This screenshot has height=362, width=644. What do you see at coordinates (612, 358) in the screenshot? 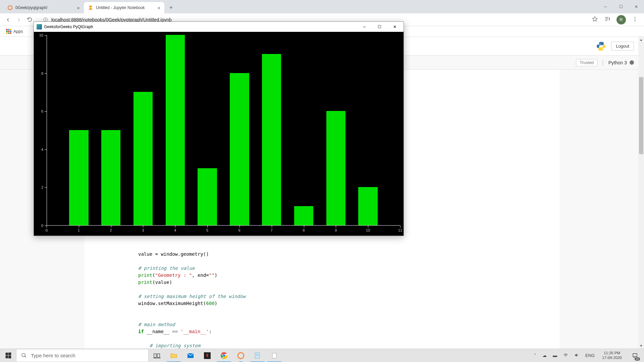
I see `date-text: 17-09-2020` at bounding box center [612, 358].